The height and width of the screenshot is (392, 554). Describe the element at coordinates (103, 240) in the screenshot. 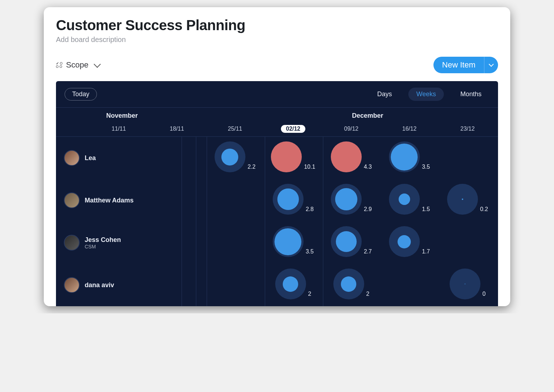

I see `person-name: Jess Cohen` at that location.